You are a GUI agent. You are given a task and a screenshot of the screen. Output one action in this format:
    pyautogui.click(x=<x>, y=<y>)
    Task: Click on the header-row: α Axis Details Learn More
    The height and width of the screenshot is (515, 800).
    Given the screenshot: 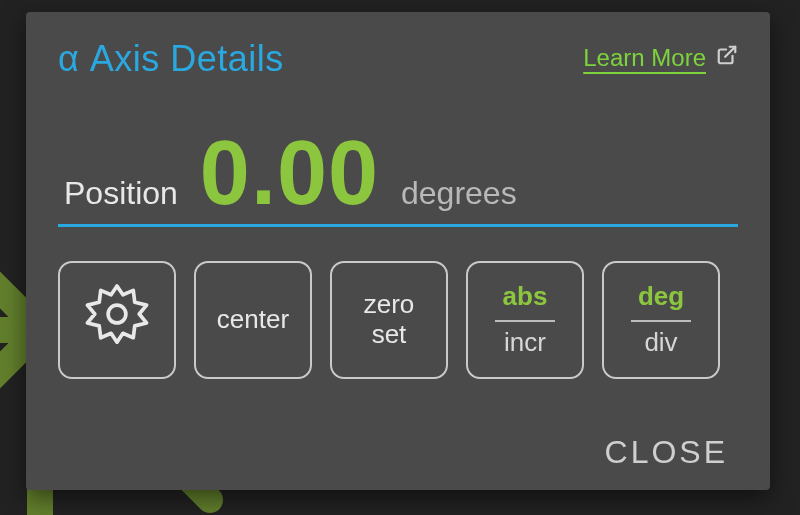 What is the action you would take?
    pyautogui.click(x=398, y=59)
    